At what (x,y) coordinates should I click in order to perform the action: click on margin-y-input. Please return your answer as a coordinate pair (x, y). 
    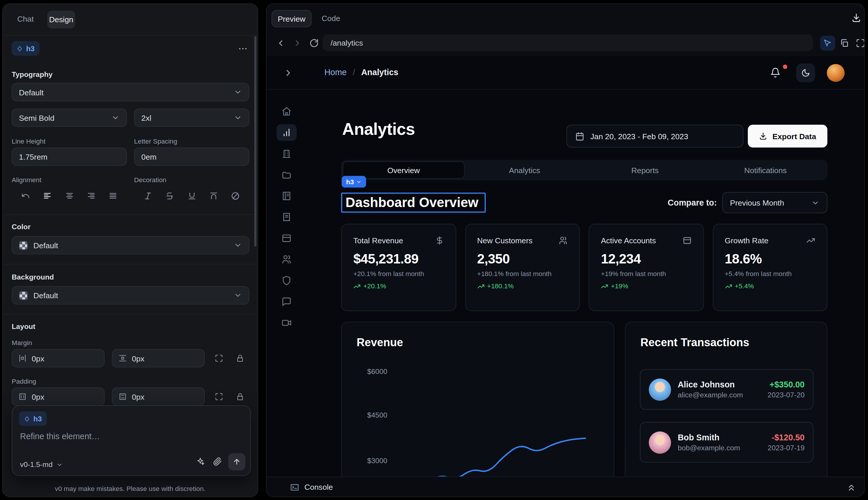
    Looking at the image, I should click on (148, 358).